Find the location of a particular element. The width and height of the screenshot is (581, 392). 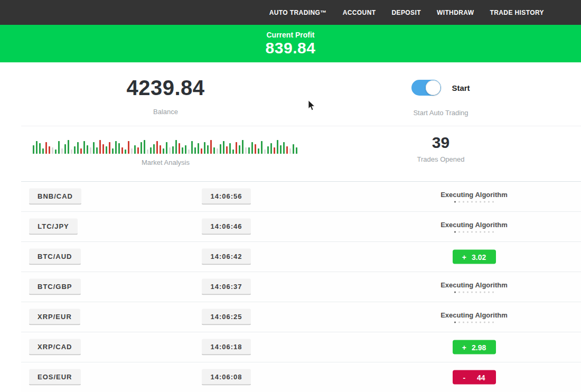

pair-badge: LTC/JPY is located at coordinates (53, 227).